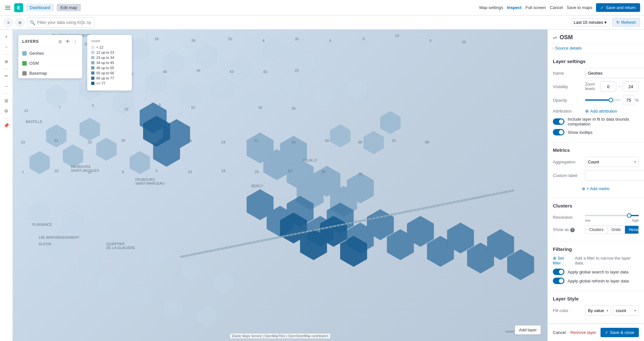  Describe the element at coordinates (612, 217) in the screenshot. I see `resolution-slider-container: low high` at that location.